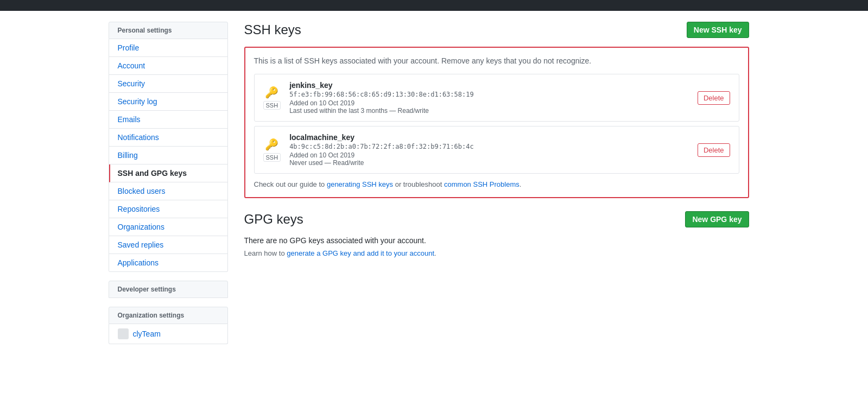 The width and height of the screenshot is (868, 399). Describe the element at coordinates (168, 315) in the screenshot. I see `organization-settings-label: Organization settings` at that location.